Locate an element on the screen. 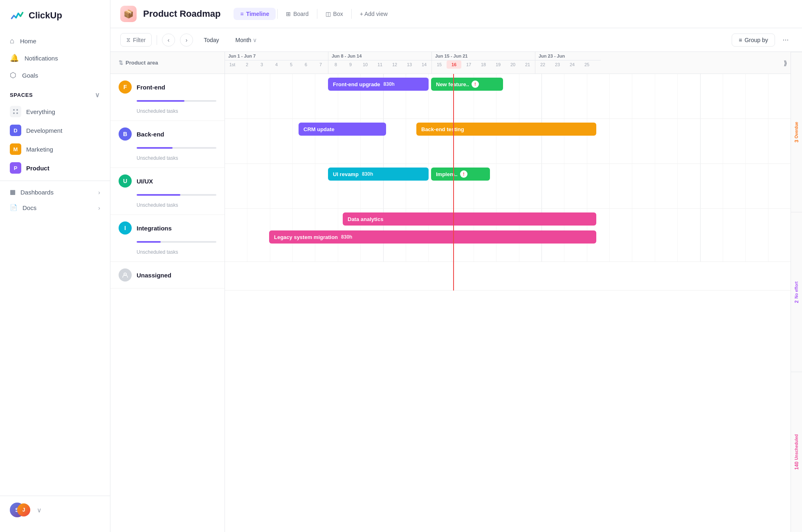 Image resolution: width=802 pixels, height=532 pixels. filter-button: ⧖ Filter is located at coordinates (136, 40).